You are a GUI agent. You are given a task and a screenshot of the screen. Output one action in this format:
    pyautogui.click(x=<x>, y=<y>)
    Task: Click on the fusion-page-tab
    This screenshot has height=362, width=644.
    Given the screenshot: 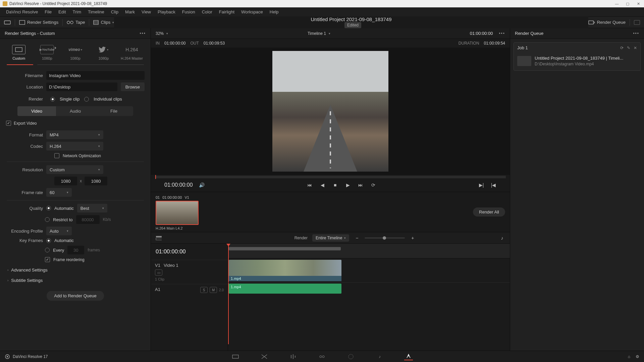 What is the action you would take?
    pyautogui.click(x=322, y=357)
    